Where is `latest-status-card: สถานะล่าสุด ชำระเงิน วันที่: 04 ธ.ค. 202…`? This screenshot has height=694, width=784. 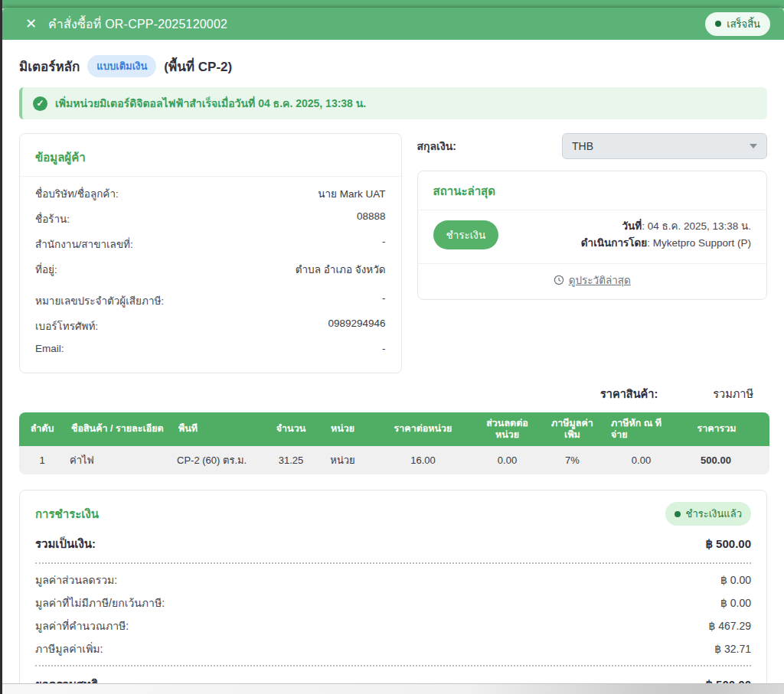
latest-status-card: สถานะล่าสุด ชำระเงิน วันที่: 04 ธ.ค. 202… is located at coordinates (593, 236).